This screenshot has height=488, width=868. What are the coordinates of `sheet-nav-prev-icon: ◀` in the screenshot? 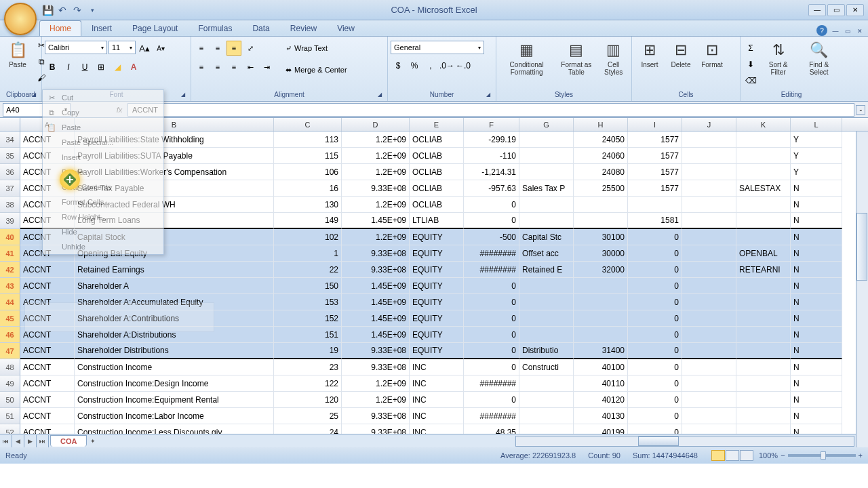 It's located at (18, 441).